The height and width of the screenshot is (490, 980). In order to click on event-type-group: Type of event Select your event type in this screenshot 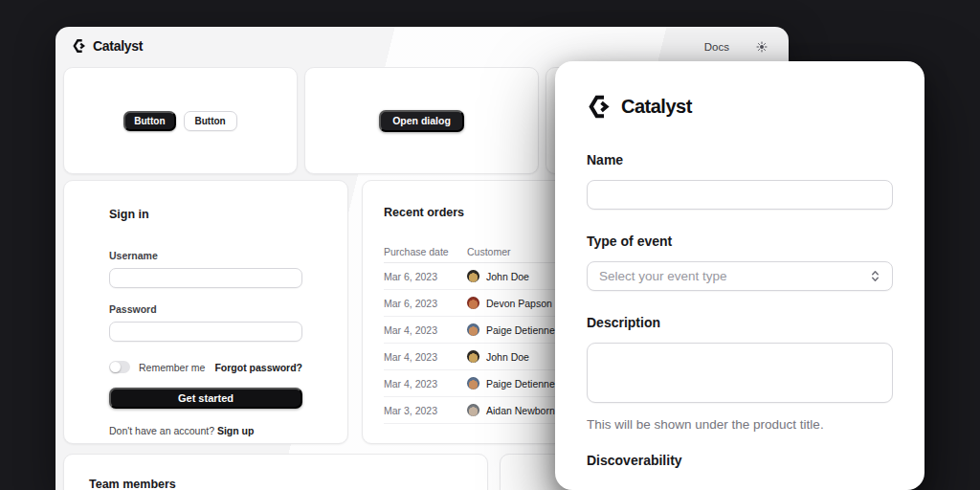, I will do `click(740, 262)`.